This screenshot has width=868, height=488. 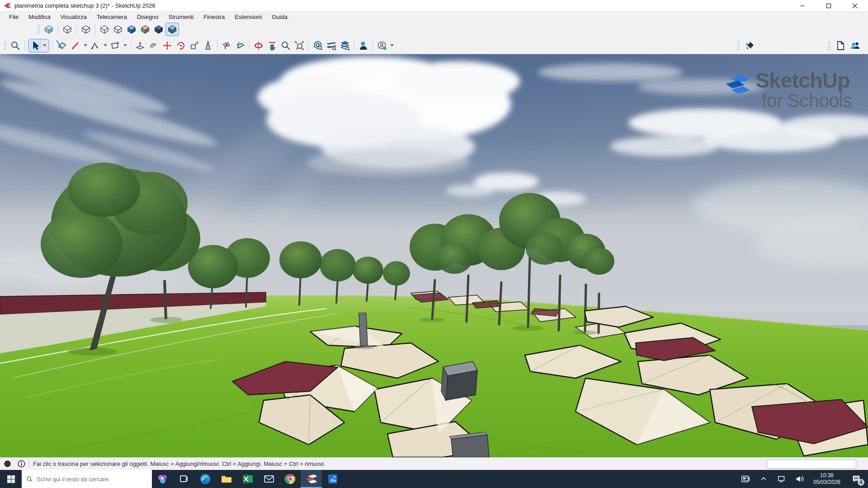 What do you see at coordinates (89, 479) in the screenshot?
I see `taskbar-search-input` at bounding box center [89, 479].